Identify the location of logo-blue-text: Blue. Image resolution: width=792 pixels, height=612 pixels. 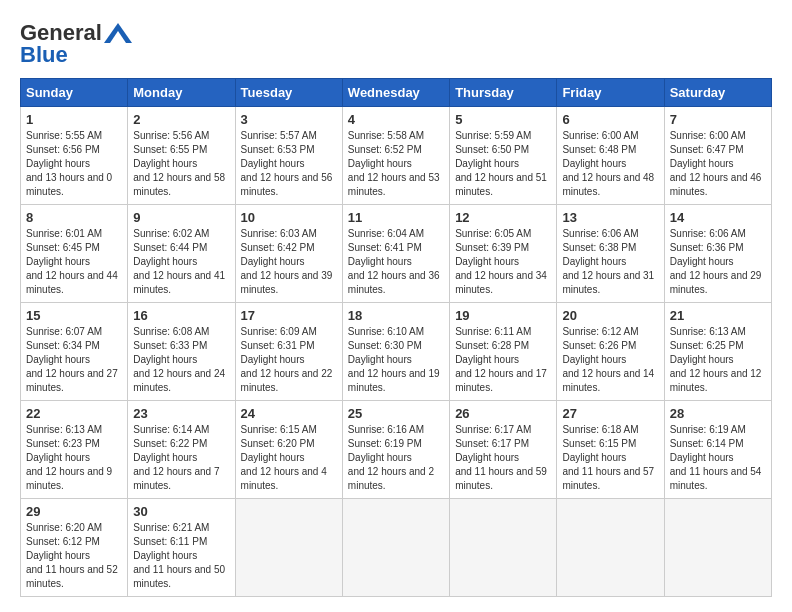
(44, 55).